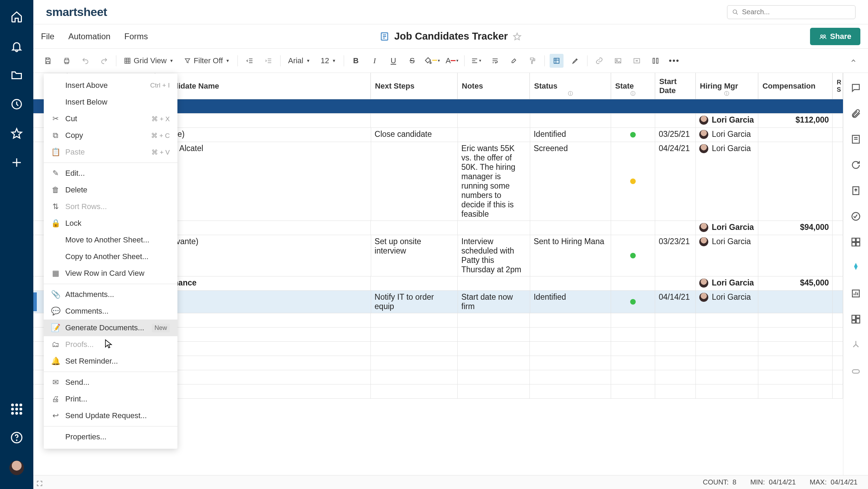 This screenshot has height=489, width=868. Describe the element at coordinates (856, 165) in the screenshot. I see `refresh-icon` at that location.